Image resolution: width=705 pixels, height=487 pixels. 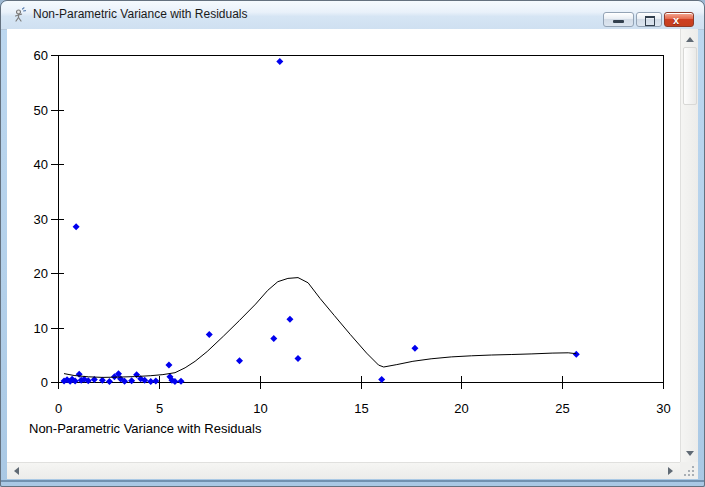 What do you see at coordinates (689, 246) in the screenshot?
I see `vertical-scrollbar` at bounding box center [689, 246].